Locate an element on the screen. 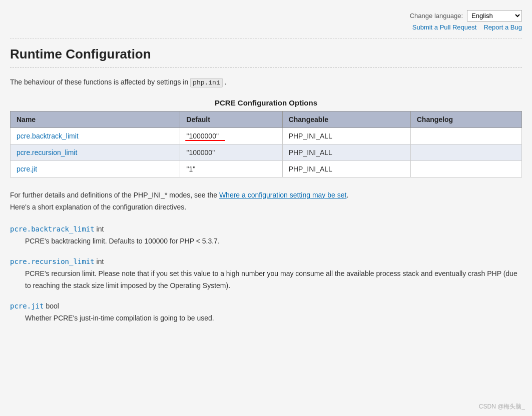 This screenshot has height=416, width=532. red-underline-decoration is located at coordinates (205, 140).